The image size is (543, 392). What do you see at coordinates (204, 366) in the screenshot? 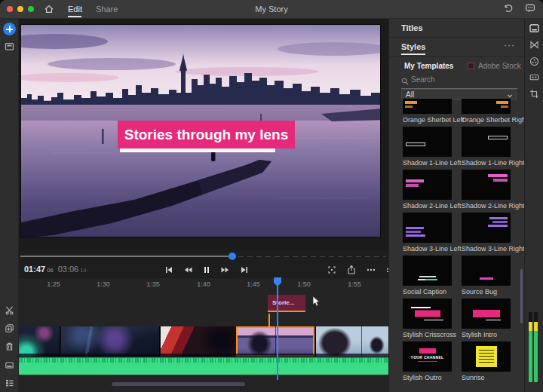
I see `audio-clip` at bounding box center [204, 366].